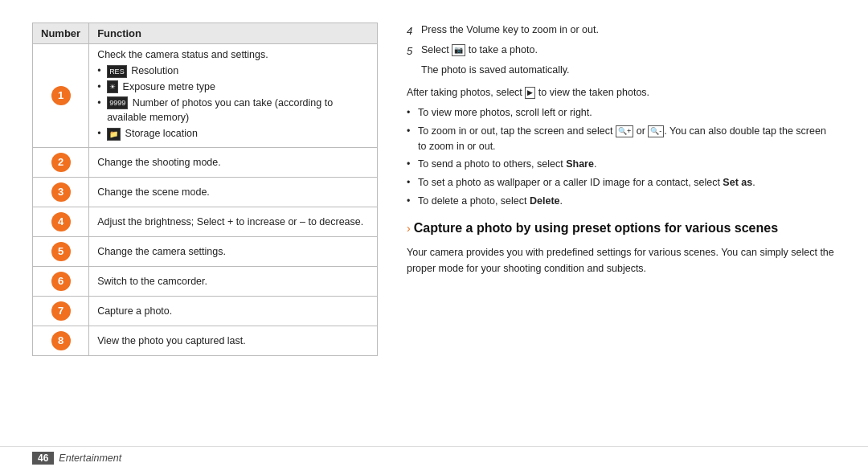 The image size is (868, 471). What do you see at coordinates (233, 191) in the screenshot?
I see `func-cell-3: Change the scene mode.` at bounding box center [233, 191].